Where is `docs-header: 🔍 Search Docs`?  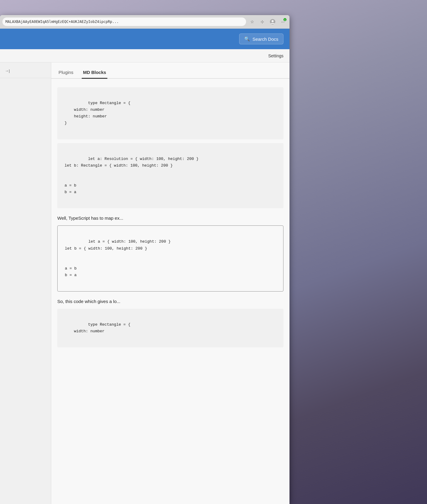
docs-header: 🔍 Search Docs is located at coordinates (145, 39).